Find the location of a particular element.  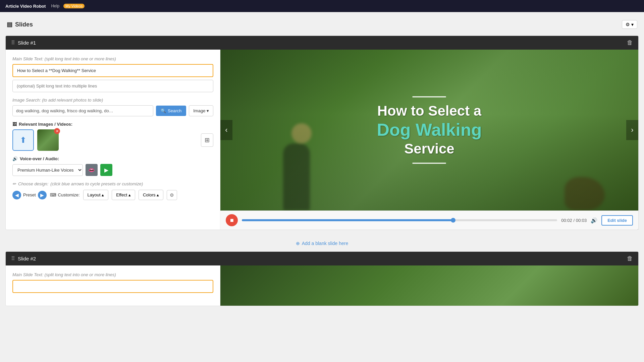

slide-1-header-left: ⠿ Slide #1 is located at coordinates (23, 43).